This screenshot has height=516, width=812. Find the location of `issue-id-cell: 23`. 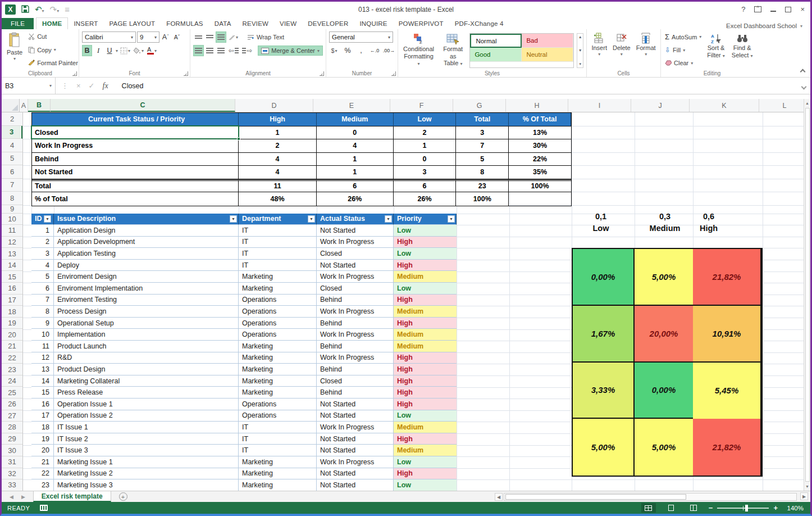

issue-id-cell: 23 is located at coordinates (43, 485).